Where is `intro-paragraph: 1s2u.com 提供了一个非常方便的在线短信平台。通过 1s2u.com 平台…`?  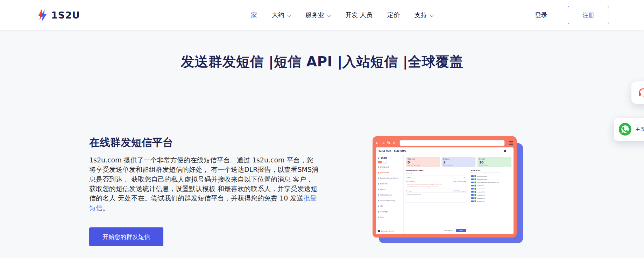 intro-paragraph: 1s2u.com 提供了一个非常方便的在线短信平台。通过 1s2u.com 平台… is located at coordinates (204, 184).